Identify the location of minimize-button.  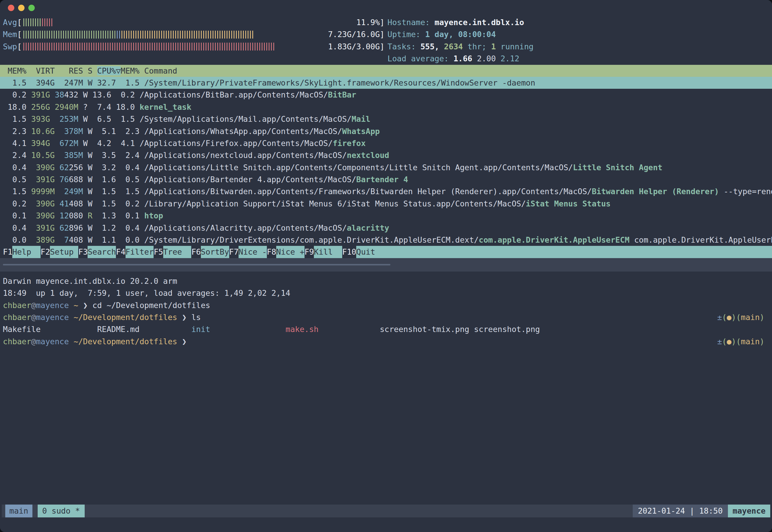
(21, 8).